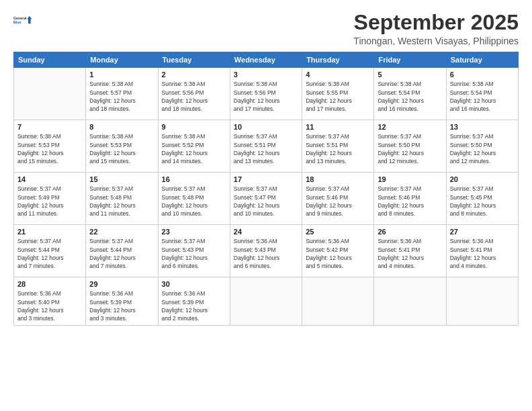 This screenshot has height=411, width=532. Describe the element at coordinates (50, 232) in the screenshot. I see `day-number: 21` at that location.